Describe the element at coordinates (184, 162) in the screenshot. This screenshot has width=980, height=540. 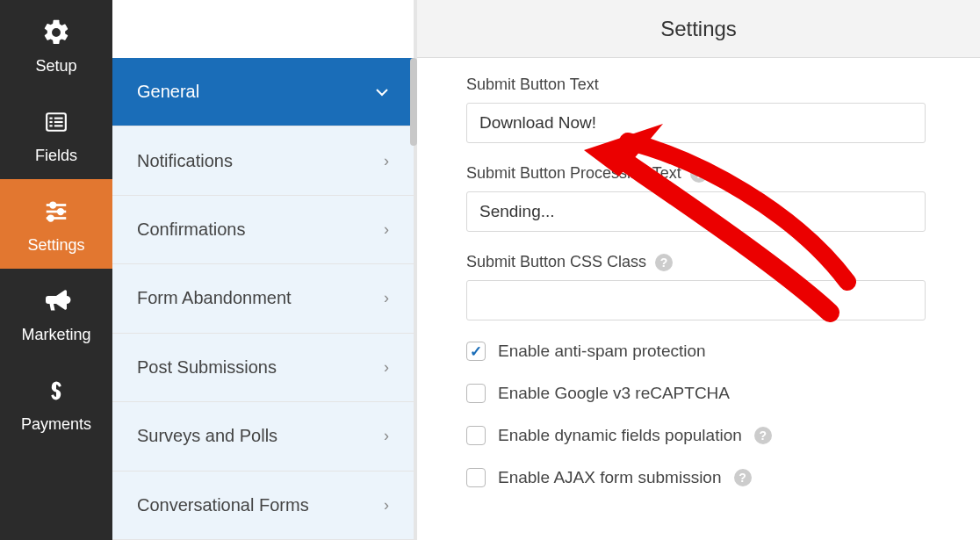
I see `subnav-label: Notifications` at that location.